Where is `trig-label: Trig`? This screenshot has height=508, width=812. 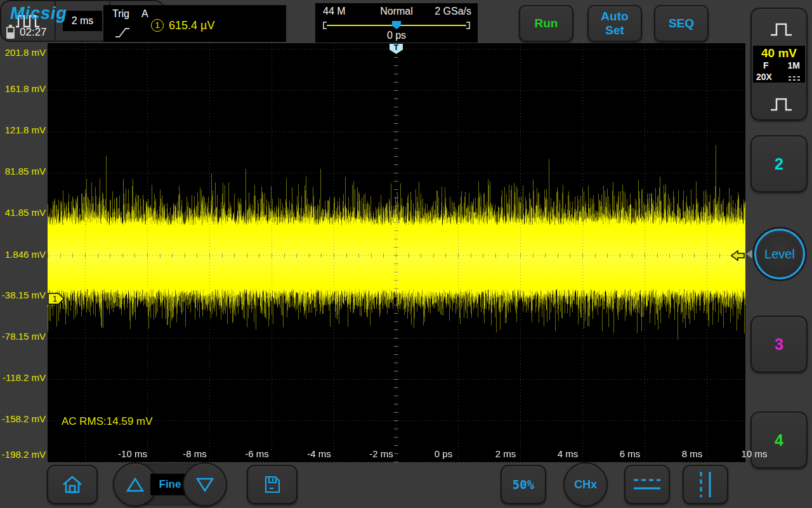 trig-label: Trig is located at coordinates (121, 14).